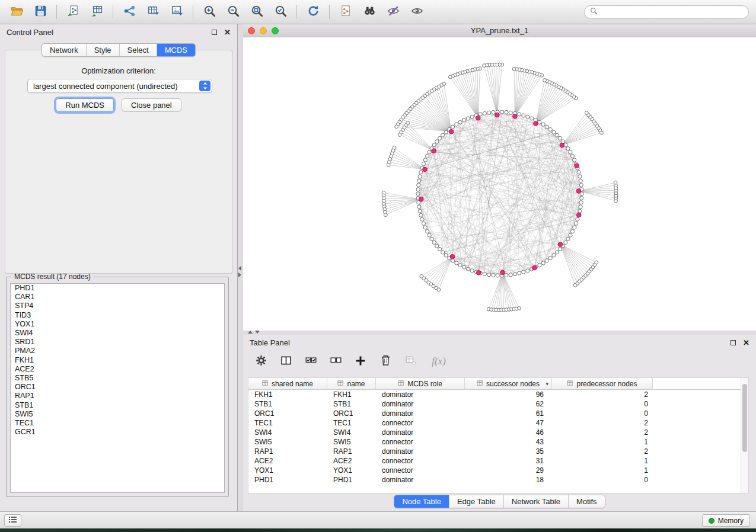 This screenshot has width=756, height=532. I want to click on export-table-button, so click(153, 12).